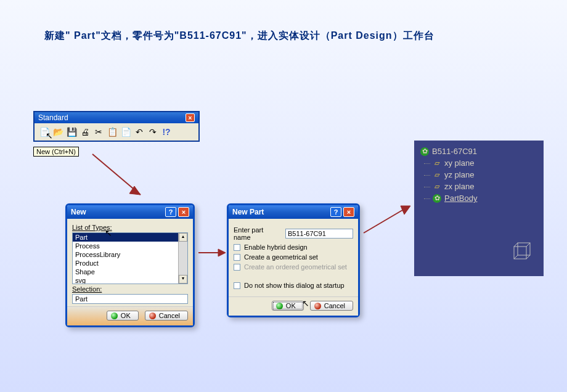 The height and width of the screenshot is (392, 567). I want to click on copy-icon: 📋, so click(112, 132).